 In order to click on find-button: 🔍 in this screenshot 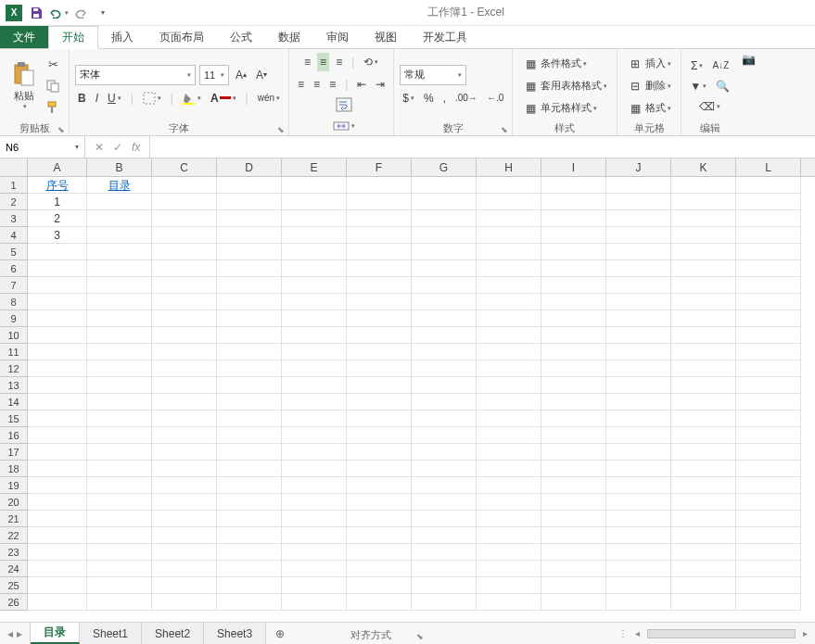, I will do `click(723, 86)`.